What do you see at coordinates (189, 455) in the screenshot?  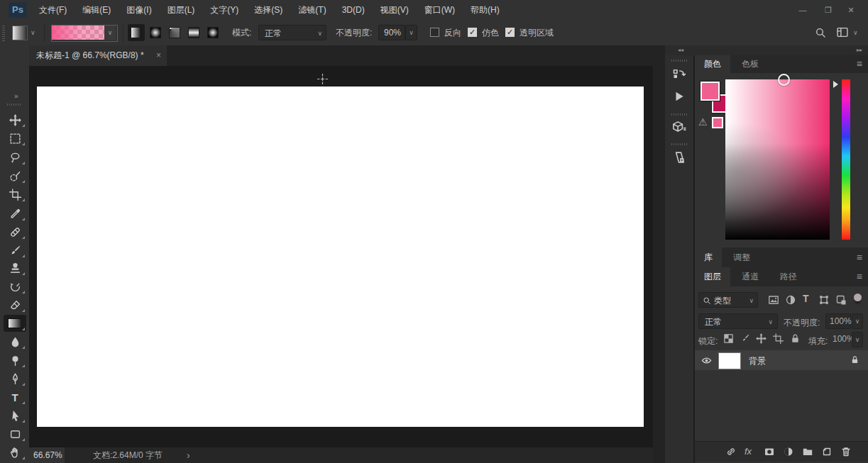 I see `status-chevron-icon: ›` at bounding box center [189, 455].